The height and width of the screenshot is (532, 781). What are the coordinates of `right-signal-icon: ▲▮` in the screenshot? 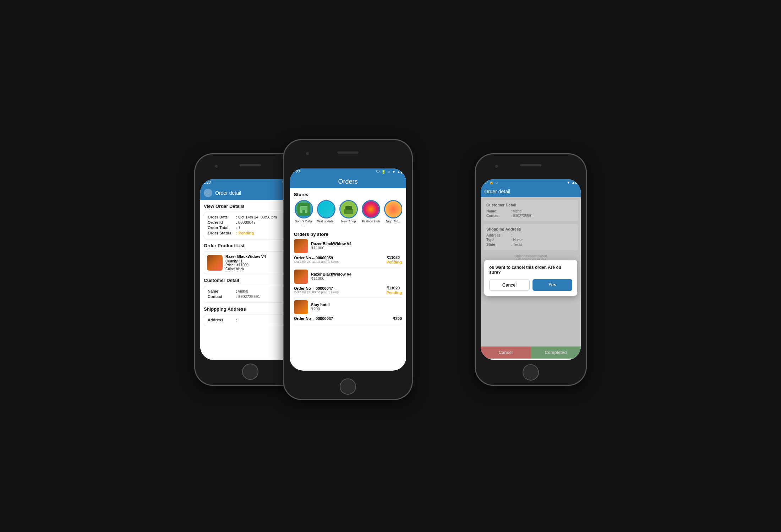 It's located at (574, 182).